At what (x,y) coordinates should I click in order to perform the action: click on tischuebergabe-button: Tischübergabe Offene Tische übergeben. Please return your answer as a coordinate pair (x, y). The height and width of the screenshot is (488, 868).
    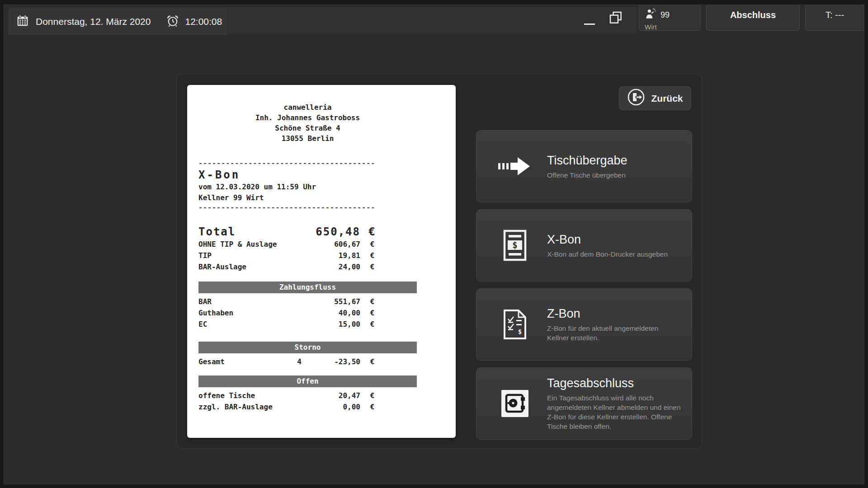
    Looking at the image, I should click on (584, 166).